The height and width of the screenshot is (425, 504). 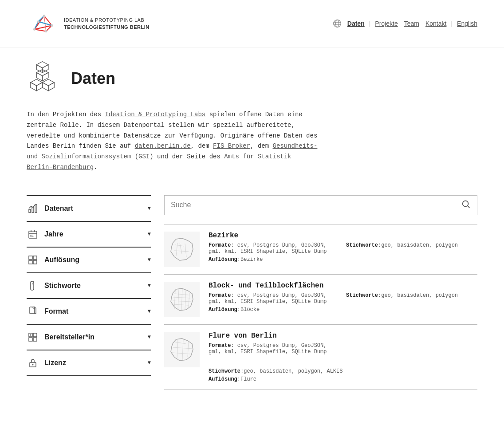 What do you see at coordinates (343, 260) in the screenshot?
I see `result-aufloesung-bezirke: Auflösung:Bezirke` at bounding box center [343, 260].